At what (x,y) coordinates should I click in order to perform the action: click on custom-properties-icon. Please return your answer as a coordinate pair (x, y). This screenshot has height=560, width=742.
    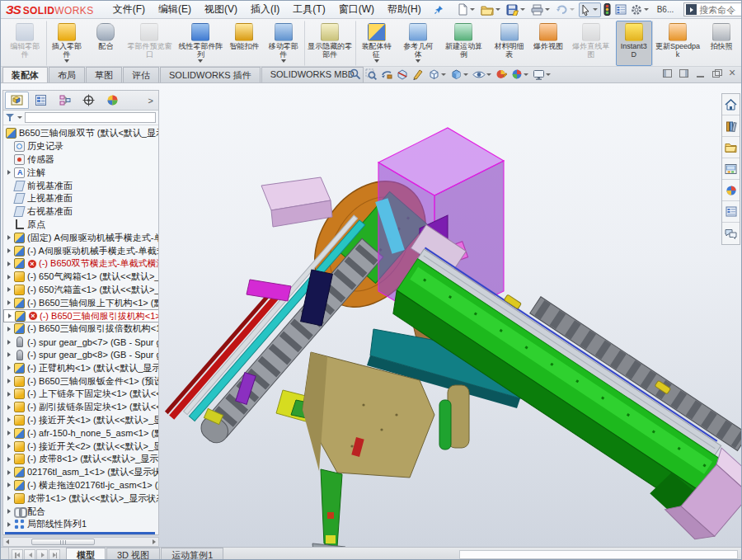
    Looking at the image, I should click on (730, 212).